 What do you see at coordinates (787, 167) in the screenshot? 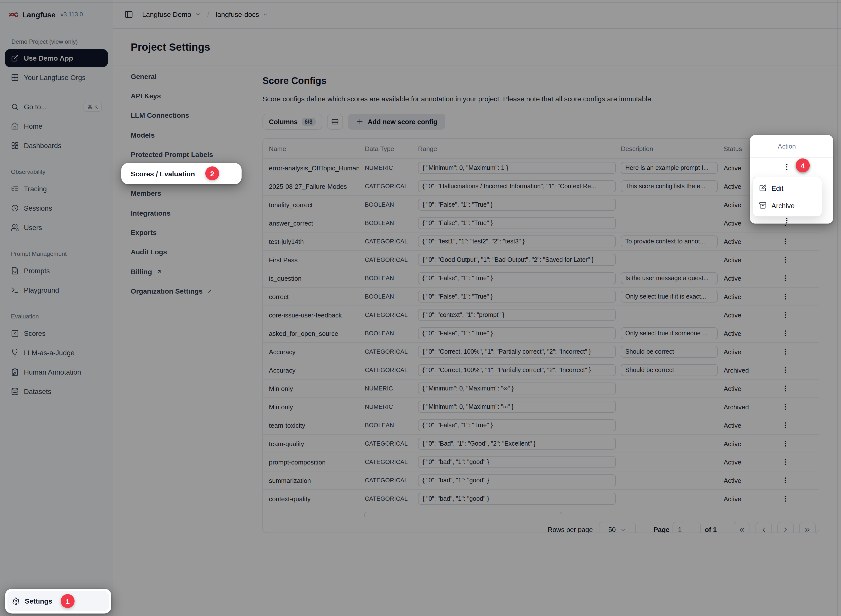
I see `row-actions-button` at bounding box center [787, 167].